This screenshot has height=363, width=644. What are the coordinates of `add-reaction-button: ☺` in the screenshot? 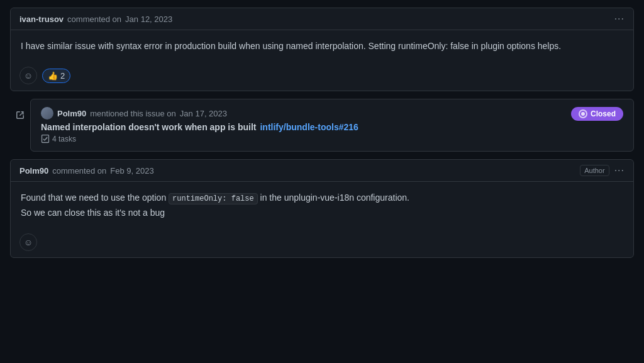 It's located at (28, 75).